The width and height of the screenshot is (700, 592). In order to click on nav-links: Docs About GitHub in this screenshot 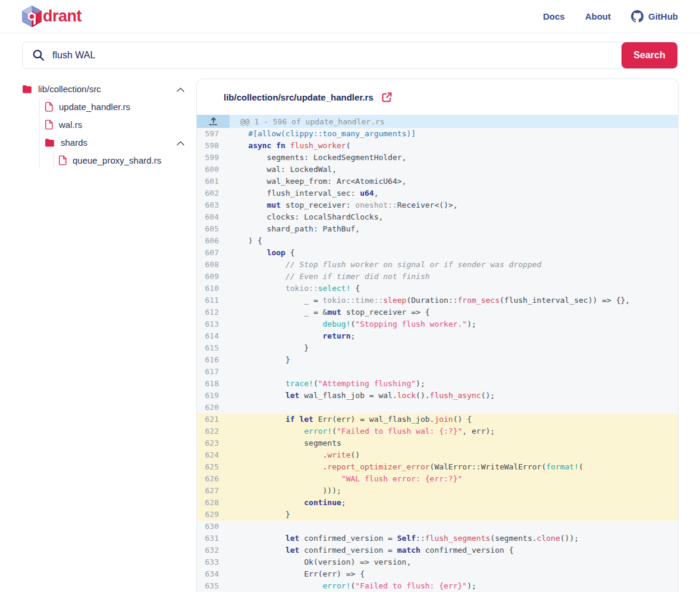, I will do `click(610, 17)`.